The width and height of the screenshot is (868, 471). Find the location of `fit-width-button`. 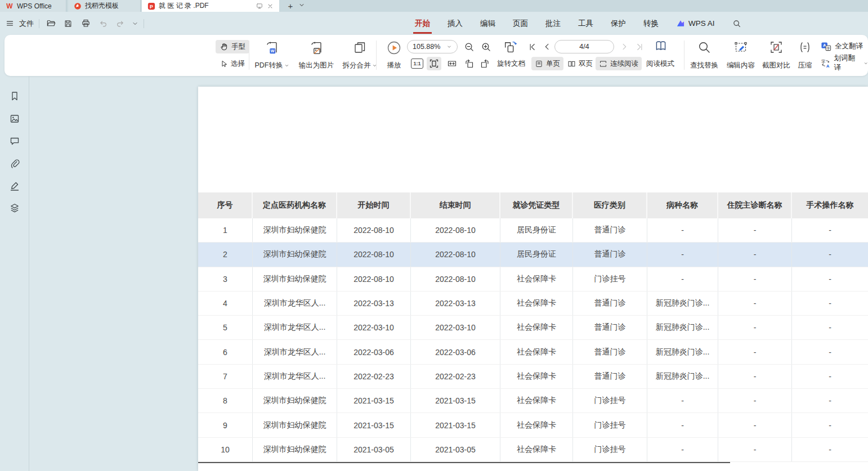

fit-width-button is located at coordinates (452, 64).